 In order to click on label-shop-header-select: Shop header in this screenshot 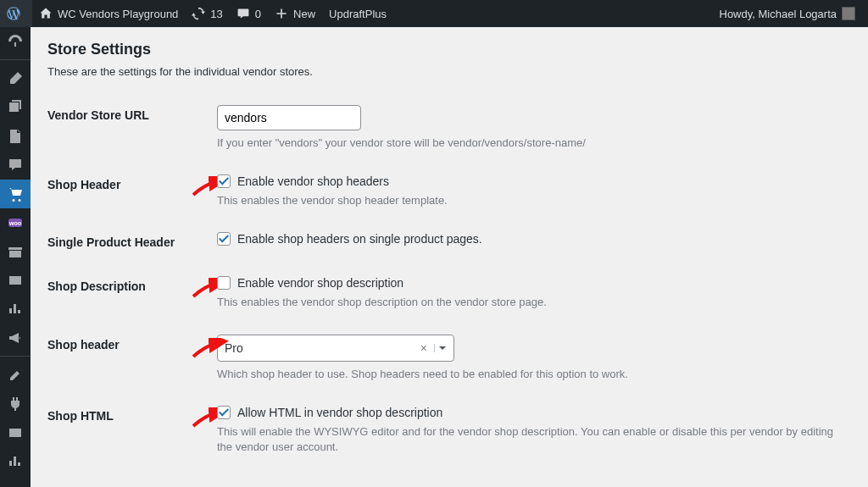, I will do `click(132, 358)`.